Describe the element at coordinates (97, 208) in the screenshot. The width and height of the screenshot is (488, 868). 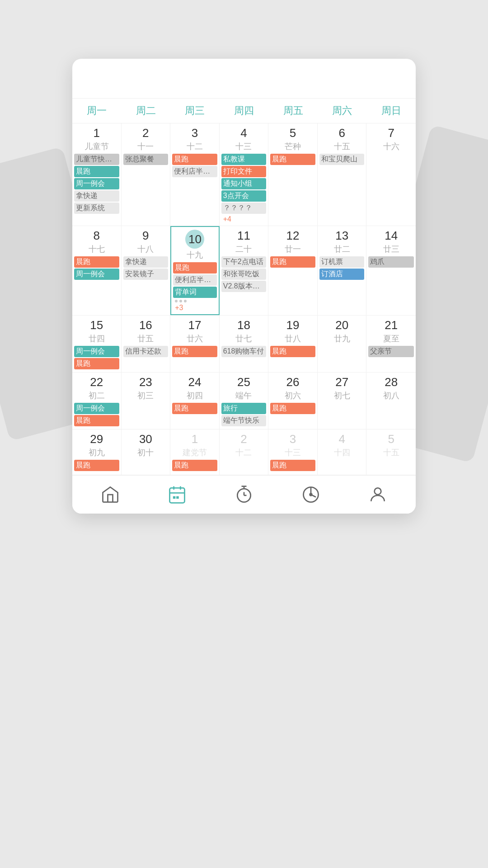
I see `calendar-event: 更新系统` at that location.